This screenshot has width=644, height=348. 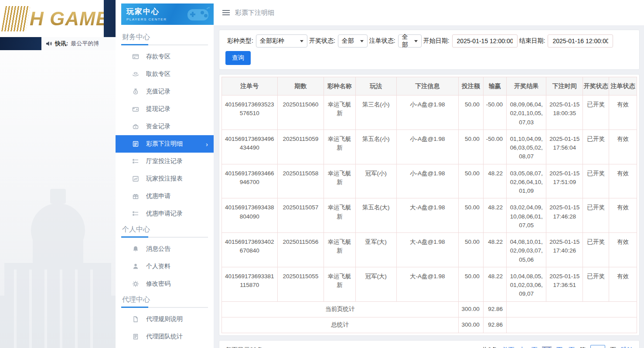 What do you see at coordinates (165, 109) in the screenshot?
I see `sidebar-item-withdrawal-records: 提现记录` at bounding box center [165, 109].